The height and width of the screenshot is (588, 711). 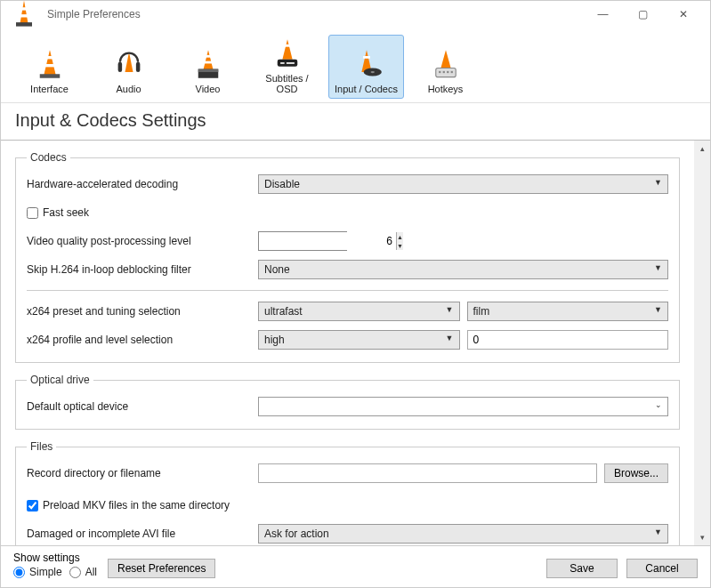 I want to click on category-tabbar: Interface Audio Video Subtitles / OSD In…, so click(x=356, y=66).